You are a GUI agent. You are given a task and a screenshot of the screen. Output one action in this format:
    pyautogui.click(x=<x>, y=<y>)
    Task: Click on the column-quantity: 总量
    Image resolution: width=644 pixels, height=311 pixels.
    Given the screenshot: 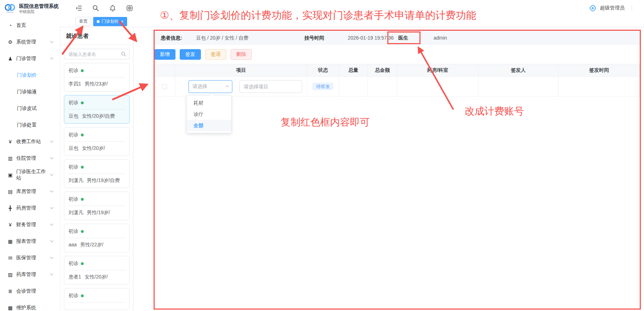 What is the action you would take?
    pyautogui.click(x=353, y=70)
    